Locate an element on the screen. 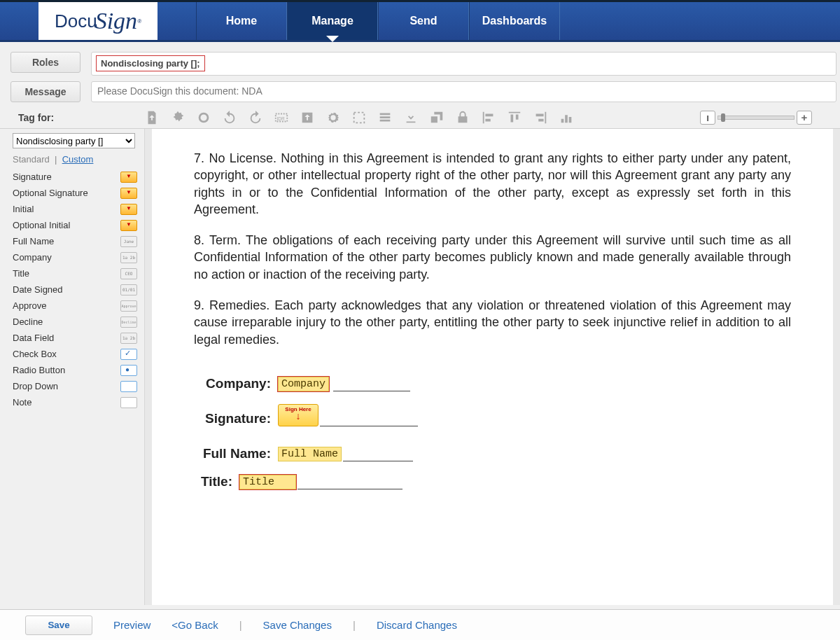 The height and width of the screenshot is (640, 840). bring-forward-icon is located at coordinates (437, 118).